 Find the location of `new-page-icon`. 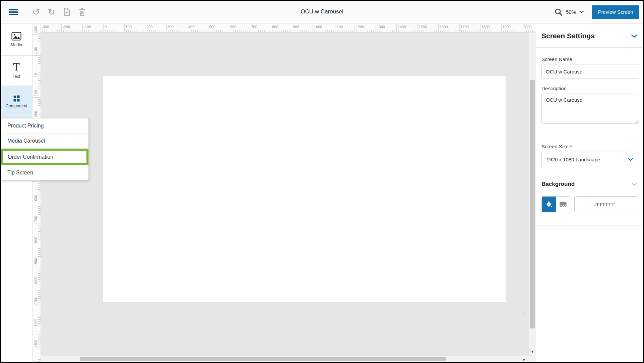

new-page-icon is located at coordinates (67, 12).